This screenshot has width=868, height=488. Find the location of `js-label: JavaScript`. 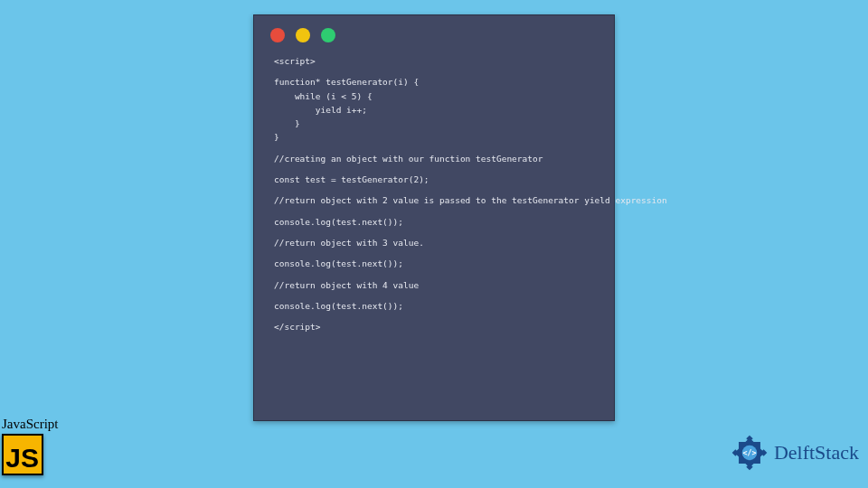

js-label: JavaScript is located at coordinates (30, 425).